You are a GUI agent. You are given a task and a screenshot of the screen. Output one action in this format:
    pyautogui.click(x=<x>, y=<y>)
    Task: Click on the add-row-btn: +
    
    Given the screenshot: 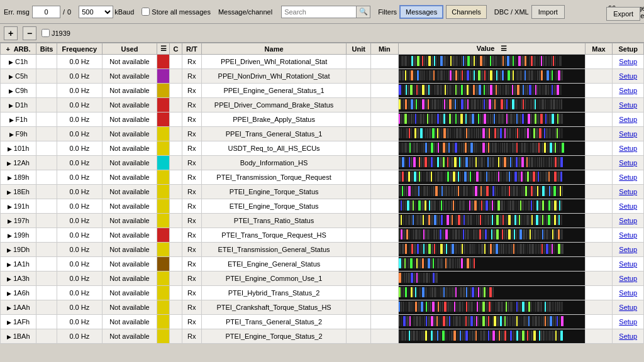 What is the action you would take?
    pyautogui.click(x=11, y=33)
    